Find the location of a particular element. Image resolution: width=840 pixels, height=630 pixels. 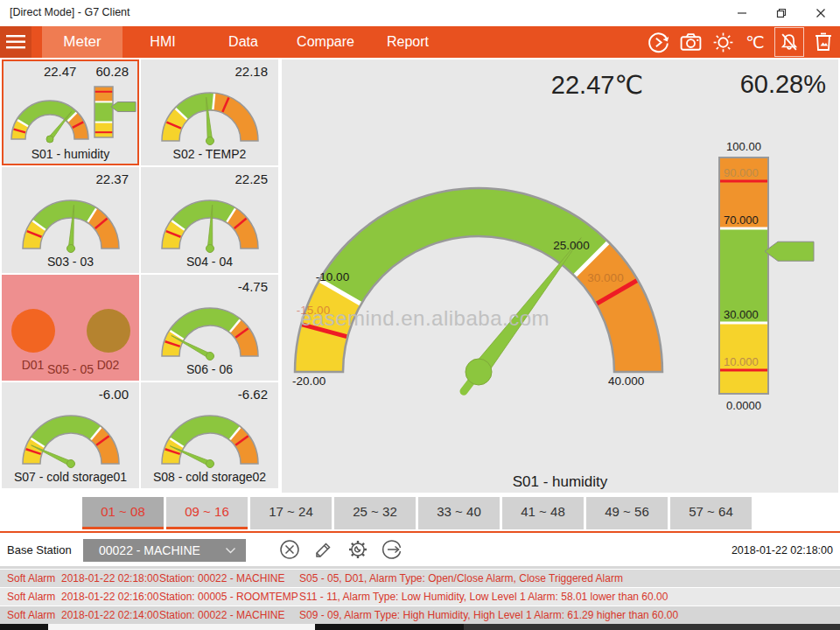

card-values is located at coordinates (70, 287).